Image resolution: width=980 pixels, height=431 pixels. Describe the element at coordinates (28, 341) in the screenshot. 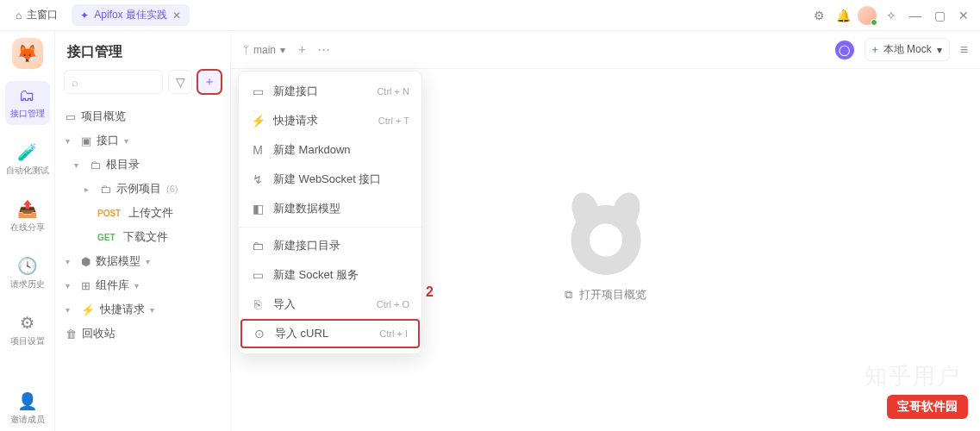

I see `iconbar-label: 项目设置` at that location.